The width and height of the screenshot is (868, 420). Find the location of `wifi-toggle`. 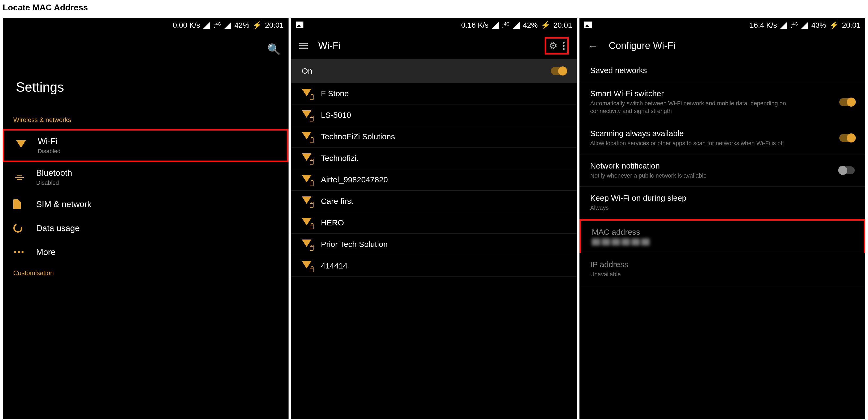

wifi-toggle is located at coordinates (558, 71).